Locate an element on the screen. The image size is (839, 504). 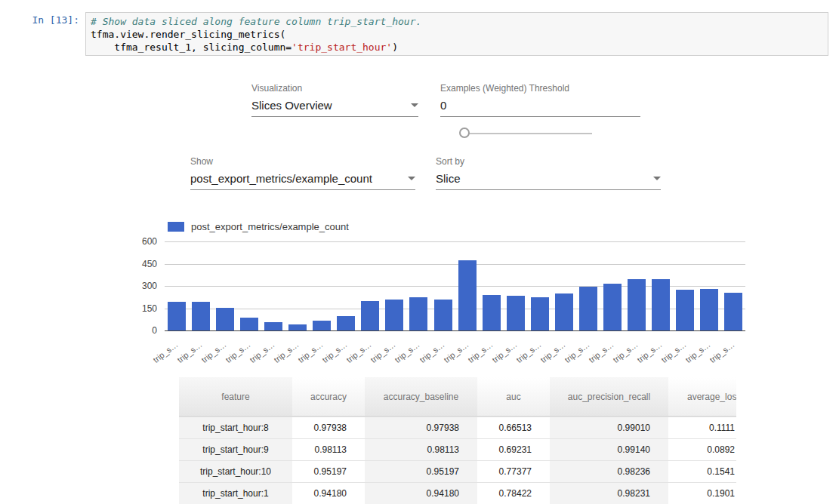
y-tick-label: 0 is located at coordinates (145, 330).